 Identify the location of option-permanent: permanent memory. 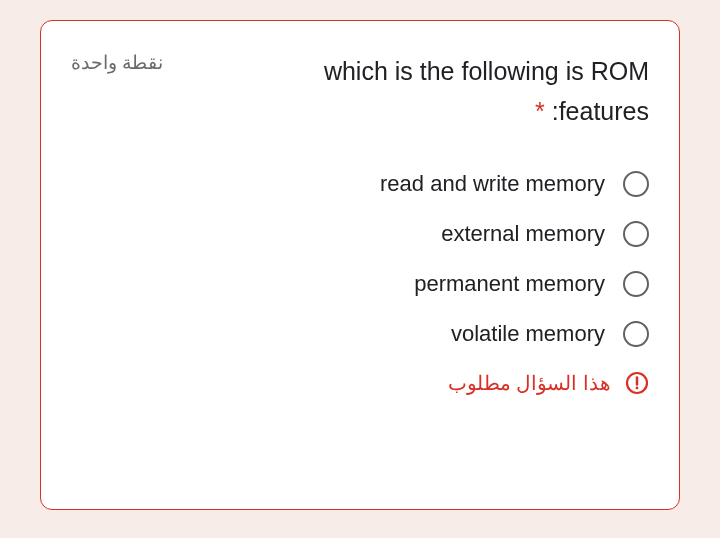
(532, 284).